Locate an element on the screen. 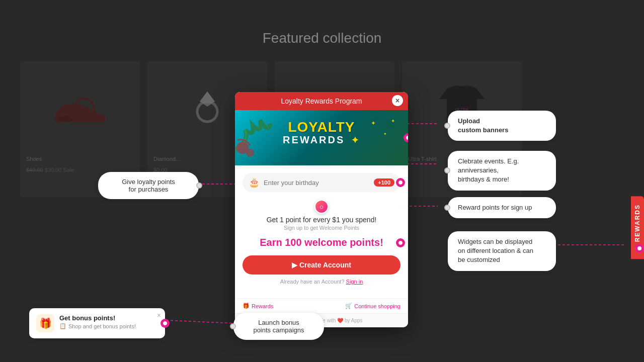 Image resolution: width=644 pixels, height=362 pixels. reward-left-dot is located at coordinates (447, 208).